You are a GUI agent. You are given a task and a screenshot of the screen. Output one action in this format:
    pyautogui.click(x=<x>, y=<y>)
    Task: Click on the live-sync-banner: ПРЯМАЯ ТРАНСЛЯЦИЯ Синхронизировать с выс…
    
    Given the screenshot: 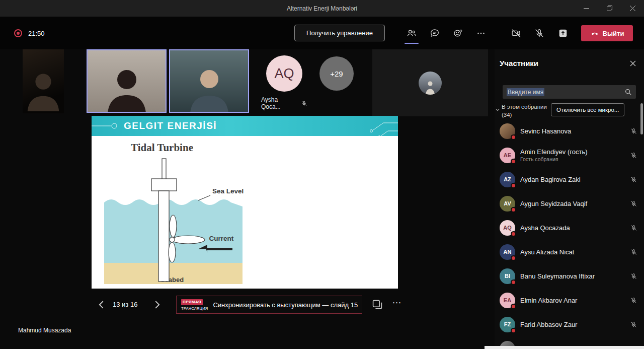 What is the action you would take?
    pyautogui.click(x=269, y=305)
    